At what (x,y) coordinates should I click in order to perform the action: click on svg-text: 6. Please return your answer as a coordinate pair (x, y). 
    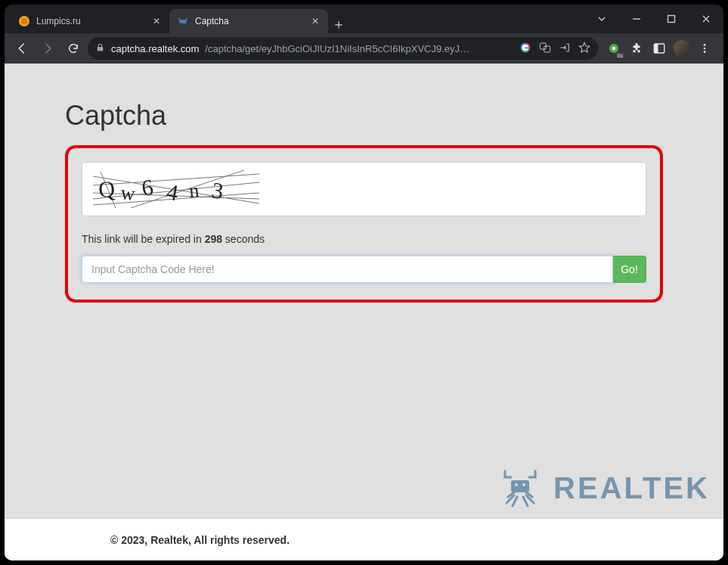
    Looking at the image, I should click on (147, 188).